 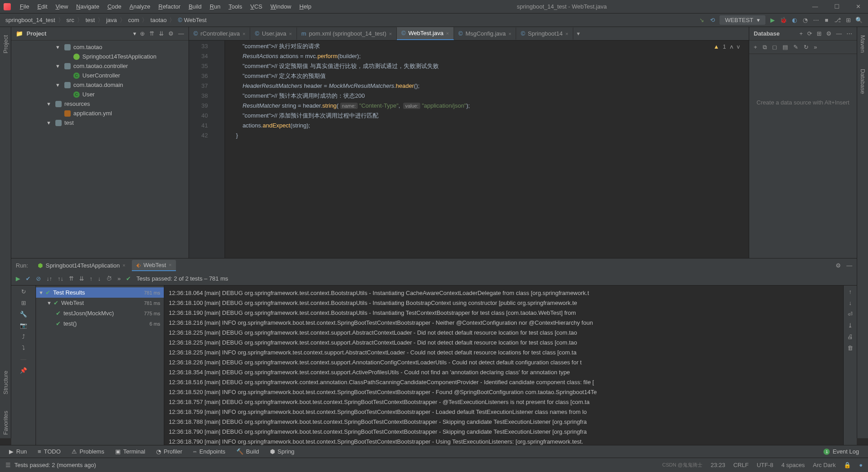 What do you see at coordinates (256, 6) in the screenshot?
I see `menu-vcs: VCS` at bounding box center [256, 6].